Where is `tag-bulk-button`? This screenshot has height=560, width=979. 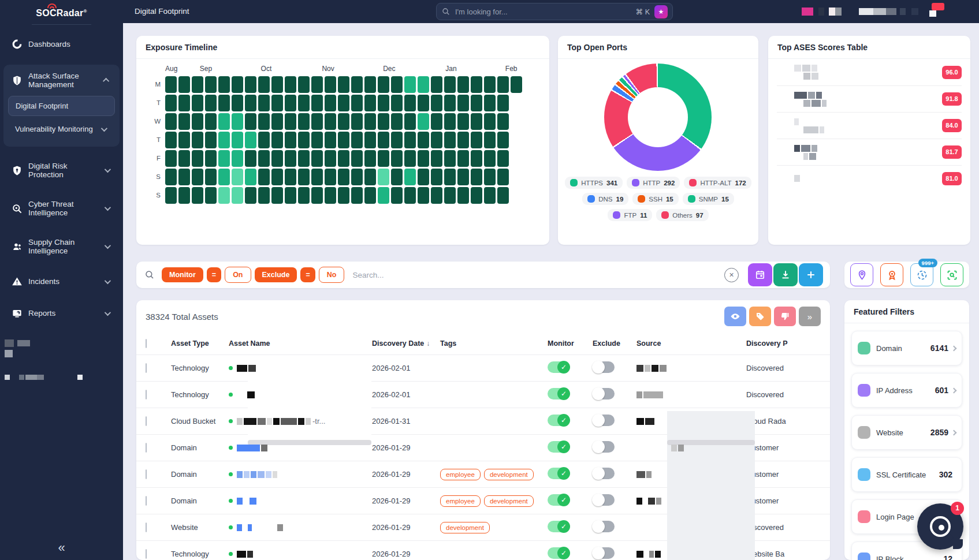 tag-bulk-button is located at coordinates (760, 316).